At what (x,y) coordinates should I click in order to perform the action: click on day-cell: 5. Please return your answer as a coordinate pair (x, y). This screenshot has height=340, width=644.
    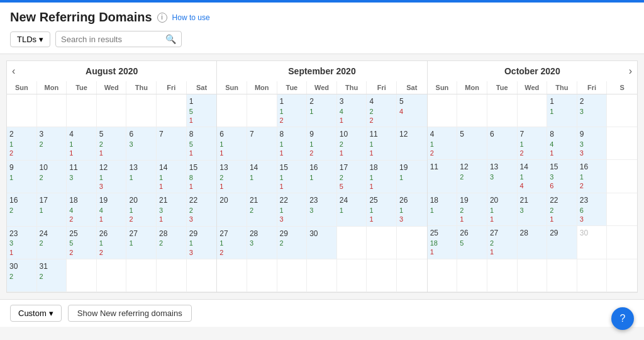
    Looking at the image, I should click on (472, 144).